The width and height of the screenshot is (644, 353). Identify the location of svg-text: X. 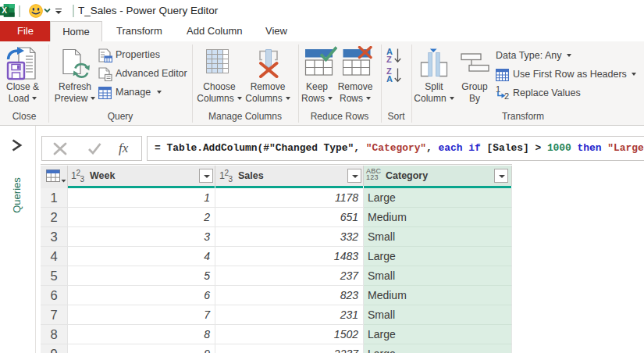
(5, 11).